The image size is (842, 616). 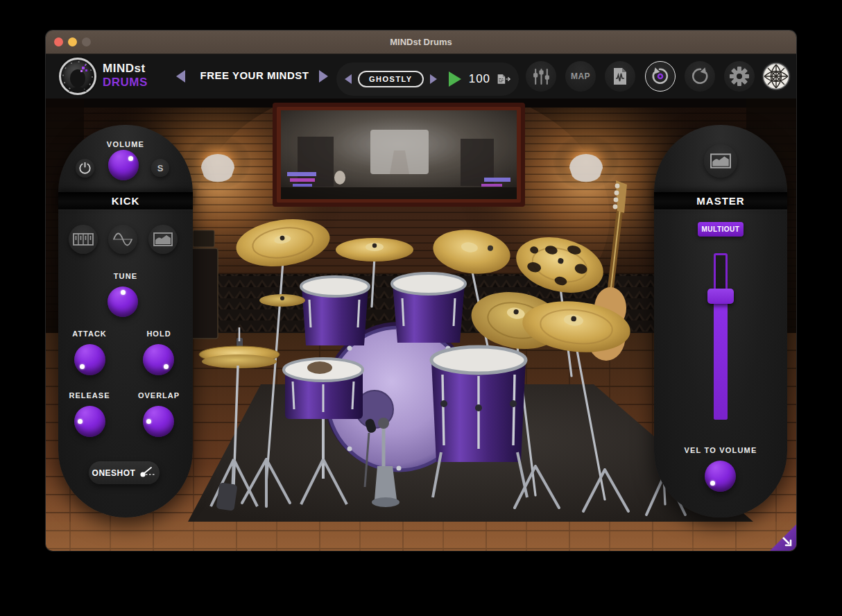 What do you see at coordinates (391, 79) in the screenshot?
I see `kit-name-pill: GHOSTLY` at bounding box center [391, 79].